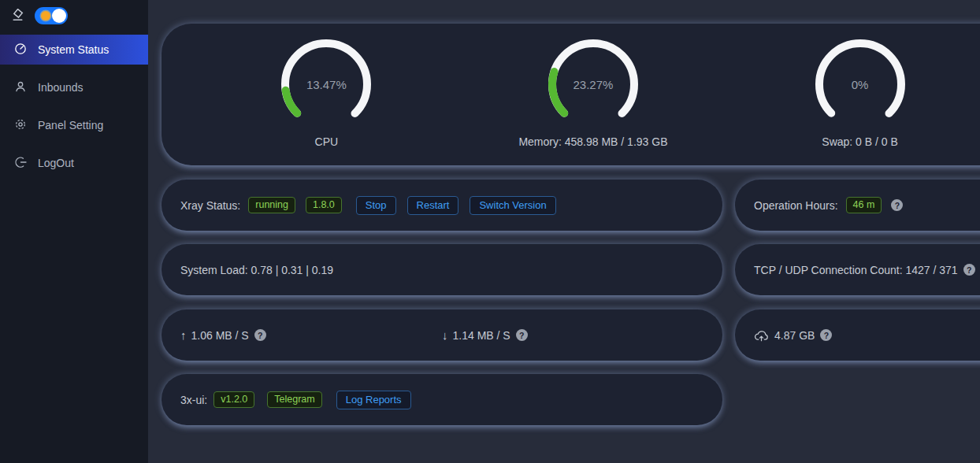 The height and width of the screenshot is (463, 980). I want to click on memory-label: Memory: 458.98 MB / 1.93 GB, so click(592, 142).